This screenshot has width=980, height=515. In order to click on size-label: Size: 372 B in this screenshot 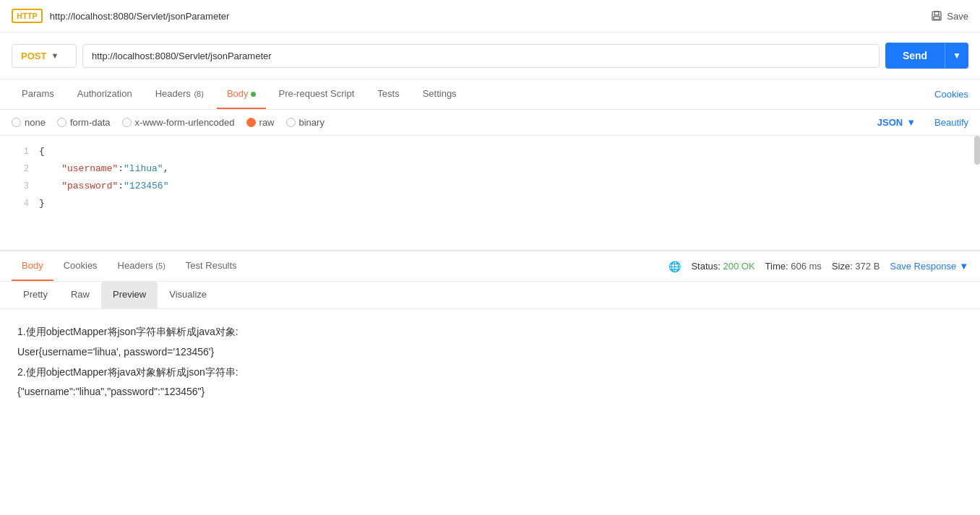, I will do `click(856, 266)`.